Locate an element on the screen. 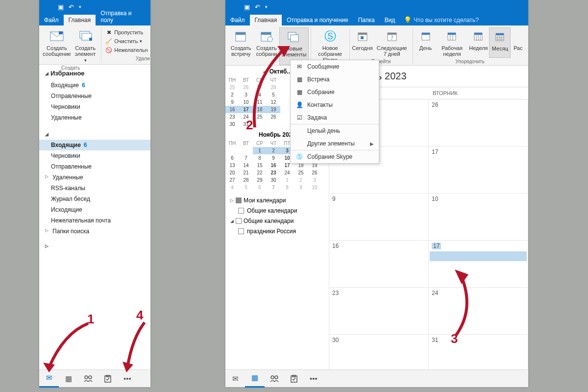 The height and width of the screenshot is (392, 588). menu-message: ✉Сообщение is located at coordinates (335, 67).